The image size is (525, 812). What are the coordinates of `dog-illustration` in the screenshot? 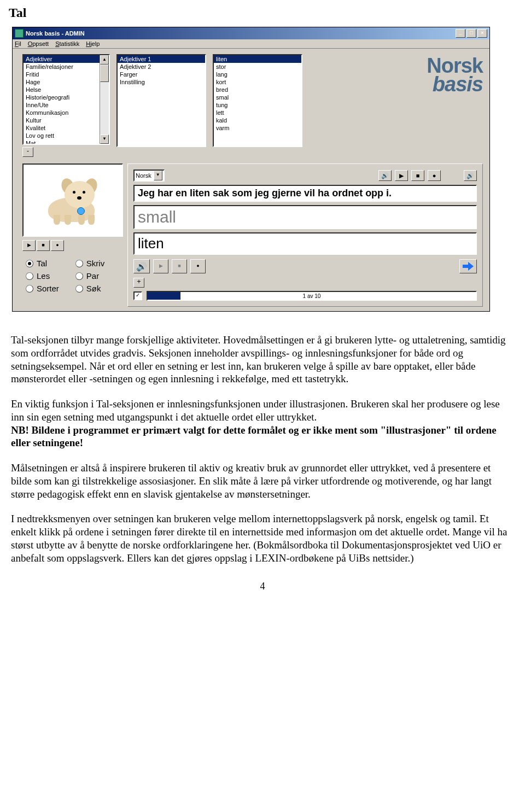 It's located at (73, 200).